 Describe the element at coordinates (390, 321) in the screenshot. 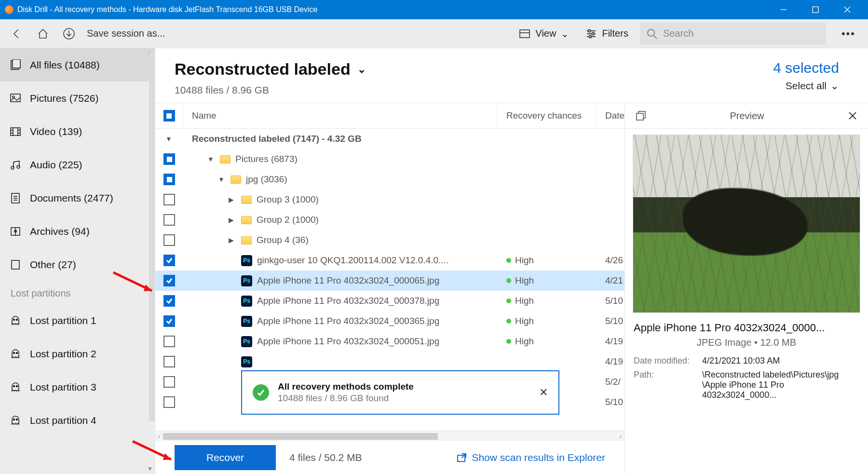

I see `file-row: PsApple iPhone 11 Pro 4032x3024_000365.j…` at that location.